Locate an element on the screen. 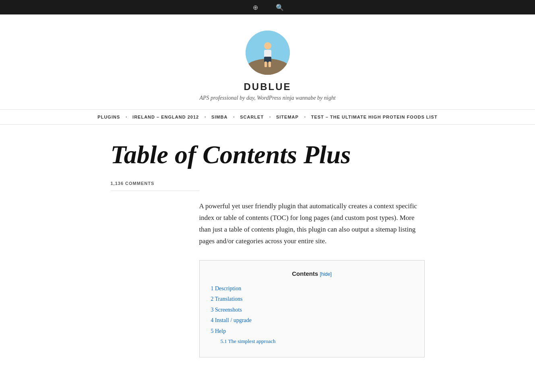 The width and height of the screenshot is (535, 392). list-item: 5 Help 5.1 The simplest approach is located at coordinates (312, 336).